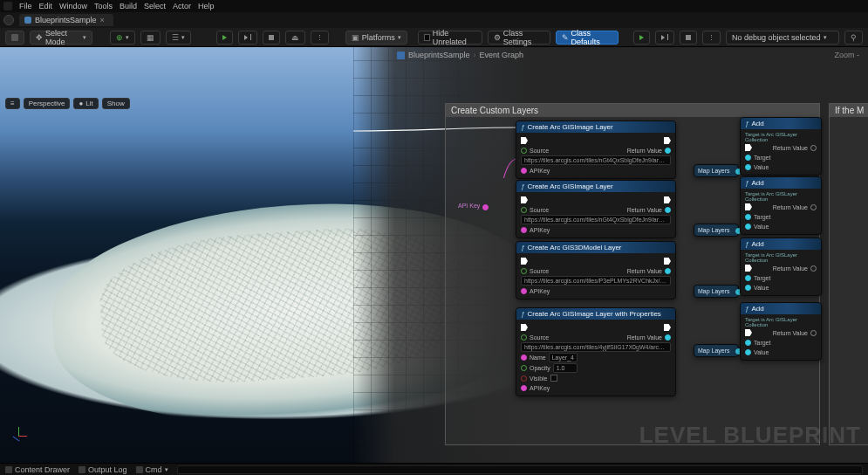 The height and width of the screenshot is (475, 868). What do you see at coordinates (712, 38) in the screenshot?
I see `bp-options: ⋮` at bounding box center [712, 38].